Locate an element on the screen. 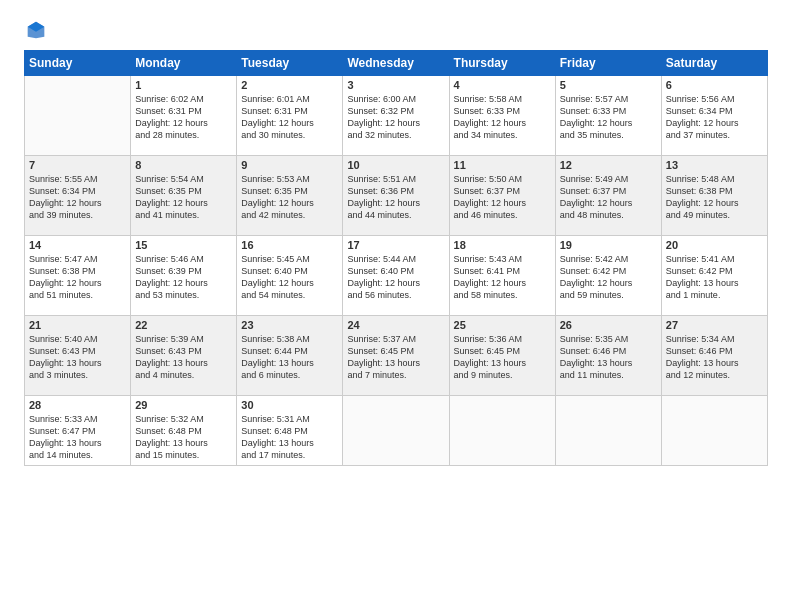 This screenshot has height=612, width=792. day-number: 17 is located at coordinates (396, 245).